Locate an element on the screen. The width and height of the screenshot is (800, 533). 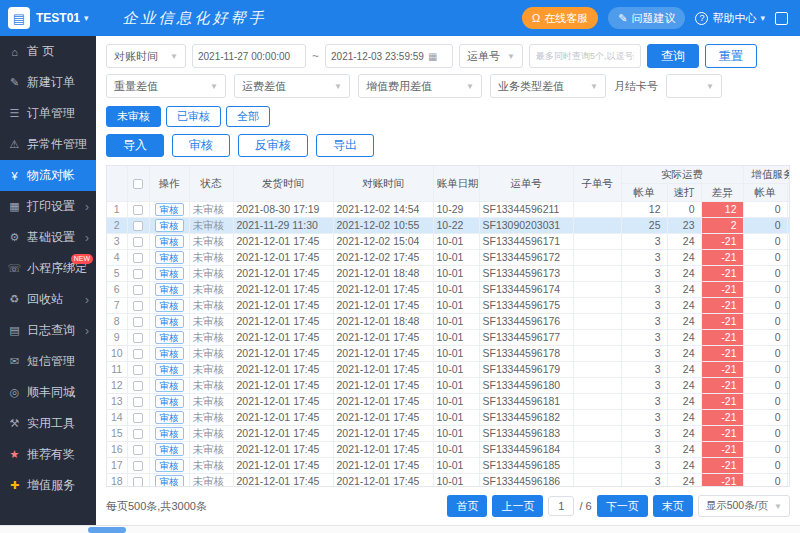
table-row: 17审核未审核2021-12-01 17:452021-12-01 17:451… is located at coordinates (448, 466).